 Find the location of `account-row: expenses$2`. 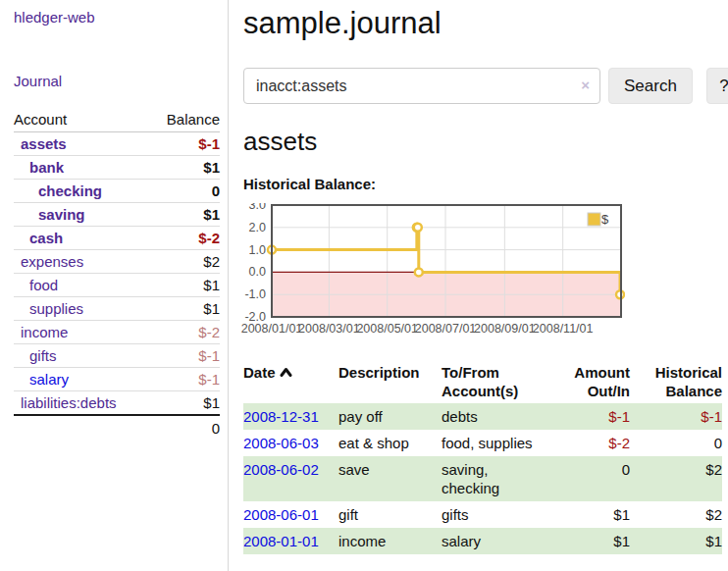

account-row: expenses$2 is located at coordinates (117, 262).